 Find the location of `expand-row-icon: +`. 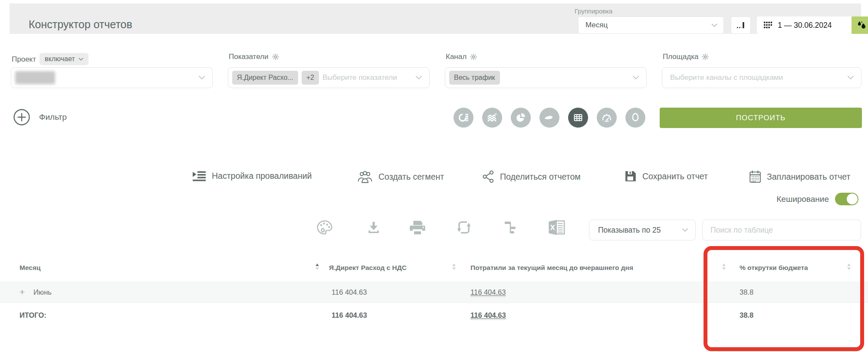

expand-row-icon: + is located at coordinates (22, 292).